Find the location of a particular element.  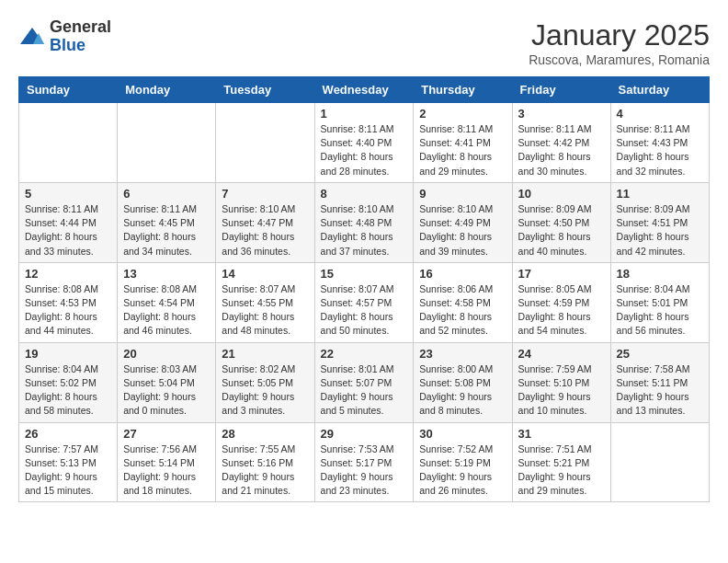

calendar-cell: 8Sunrise: 8:10 AM Sunset: 4:48 PM Daylig… is located at coordinates (364, 223).